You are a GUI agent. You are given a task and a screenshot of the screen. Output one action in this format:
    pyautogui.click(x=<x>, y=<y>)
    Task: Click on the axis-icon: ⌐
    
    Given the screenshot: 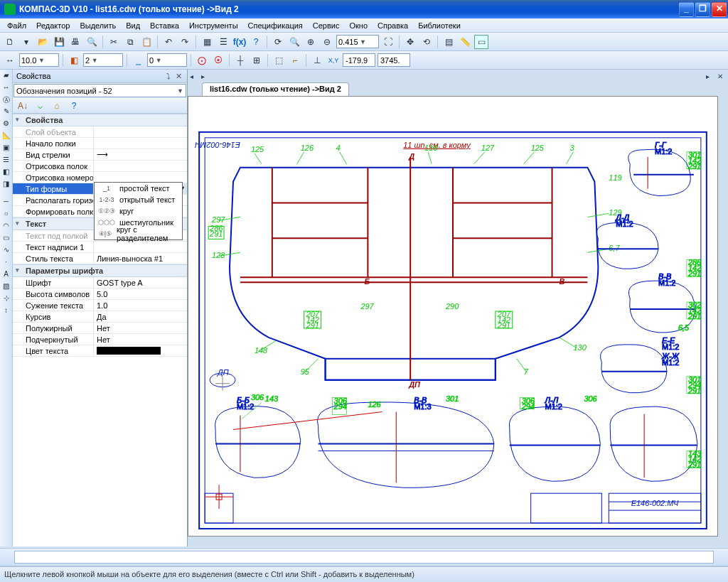 What is the action you would take?
    pyautogui.click(x=295, y=60)
    